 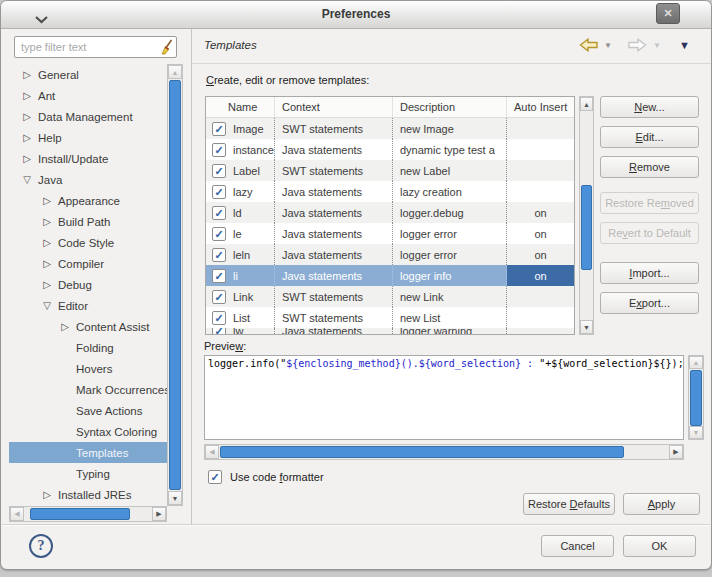 What do you see at coordinates (650, 273) in the screenshot?
I see `import-button: Import...` at bounding box center [650, 273].